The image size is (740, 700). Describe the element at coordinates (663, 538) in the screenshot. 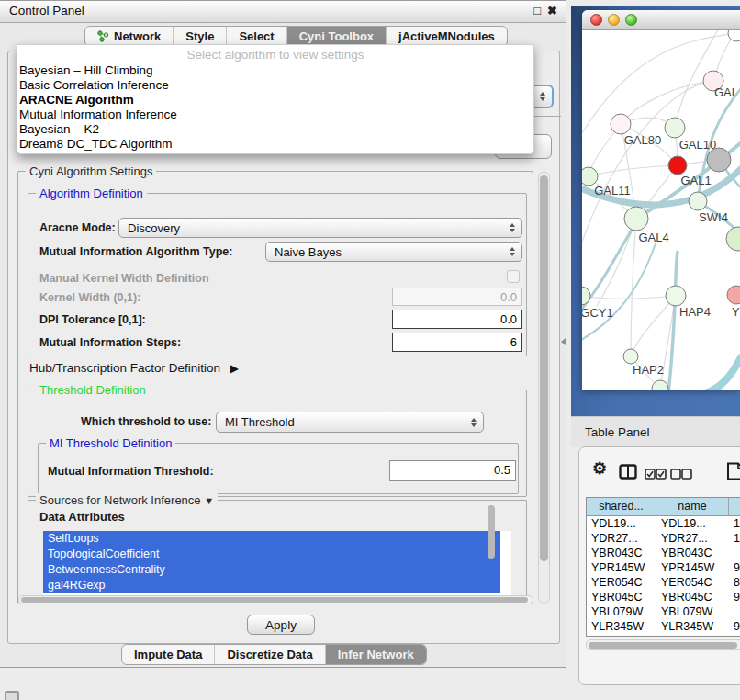

I see `table-row: YDR27...YDR27...12` at that location.